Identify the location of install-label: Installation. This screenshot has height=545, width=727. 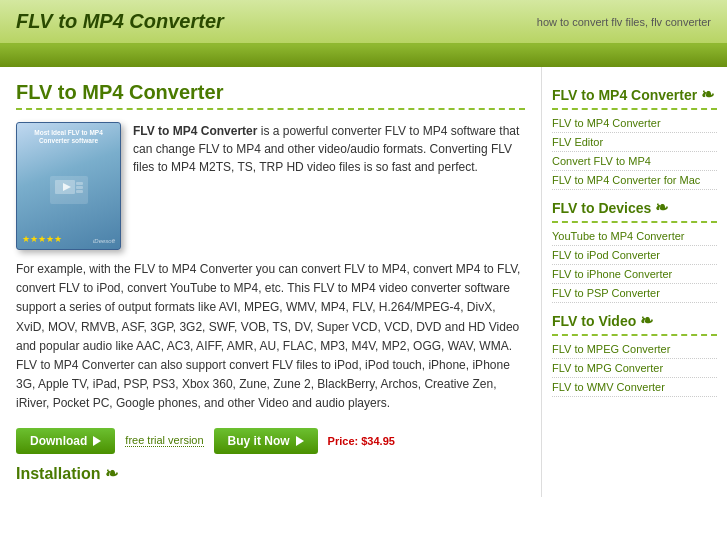
(58, 474).